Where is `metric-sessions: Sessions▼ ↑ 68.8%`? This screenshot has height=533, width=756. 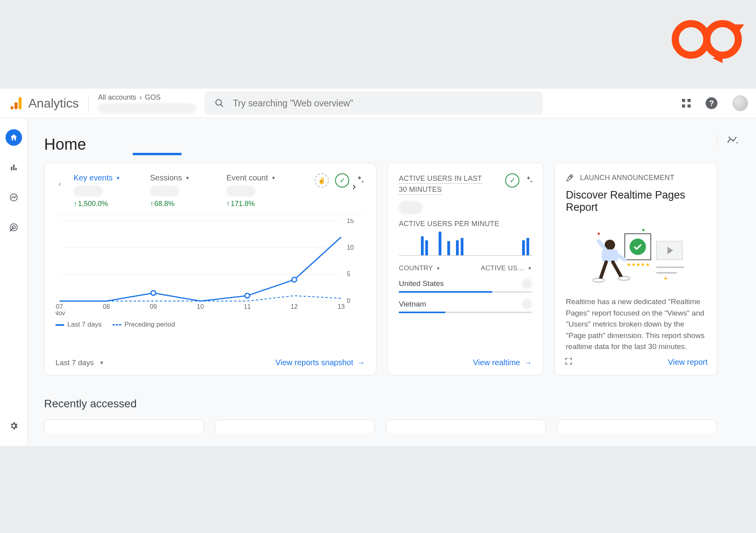
metric-sessions: Sessions▼ ↑ 68.8% is located at coordinates (178, 191).